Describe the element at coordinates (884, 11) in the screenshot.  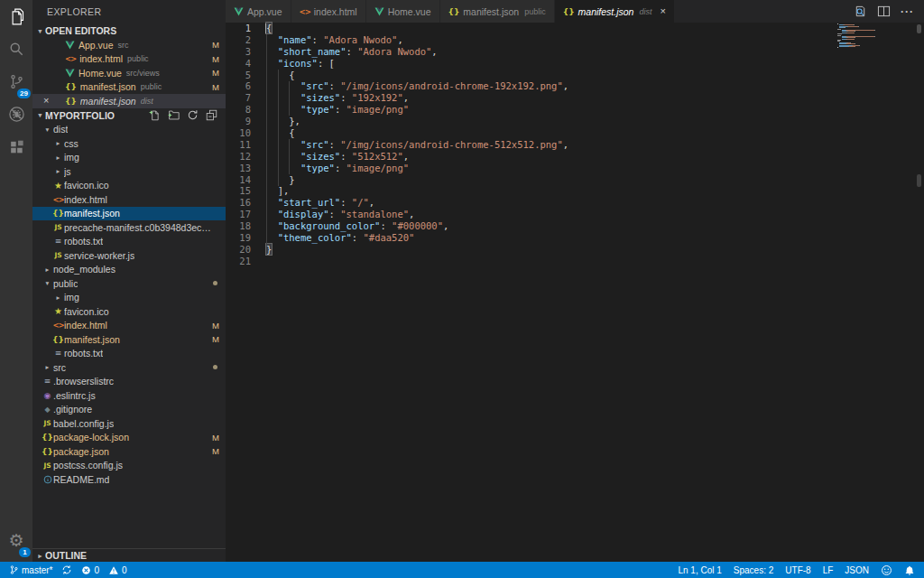
I see `split-editor-icon` at that location.